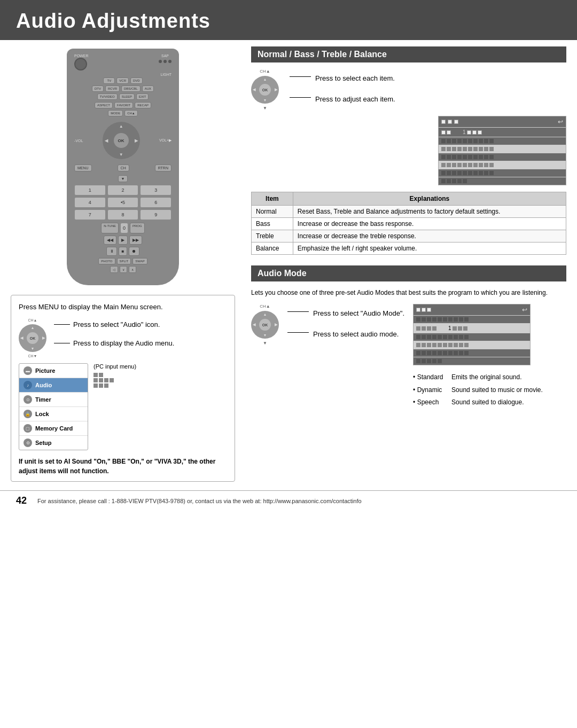 Image resolution: width=577 pixels, height=728 pixels. I want to click on btn-1: 1, so click(90, 190).